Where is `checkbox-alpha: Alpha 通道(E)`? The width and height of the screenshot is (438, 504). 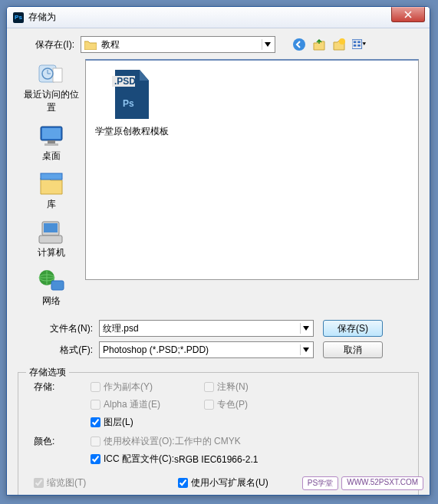
checkbox-alpha: Alpha 通道(E) is located at coordinates (133, 405).